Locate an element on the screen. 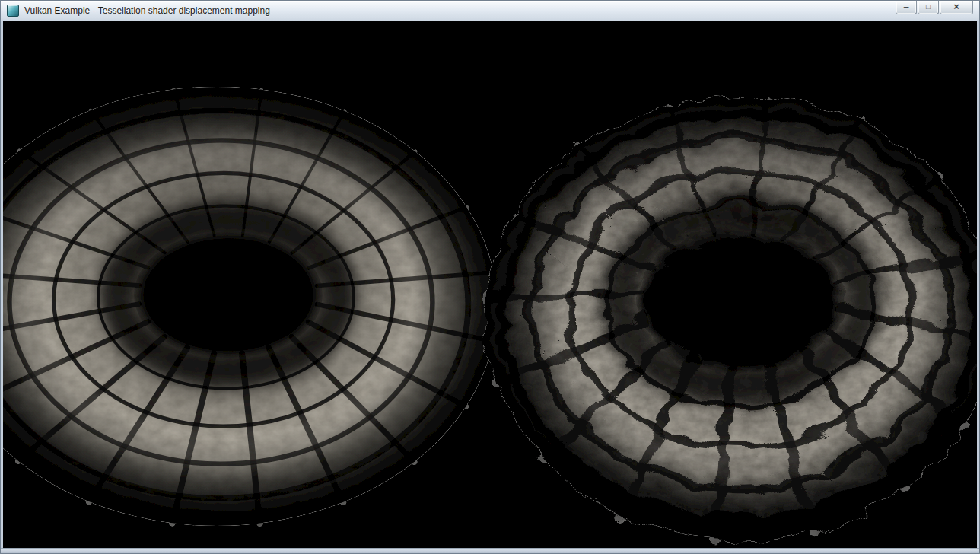  window-controls: – □ × is located at coordinates (934, 8).